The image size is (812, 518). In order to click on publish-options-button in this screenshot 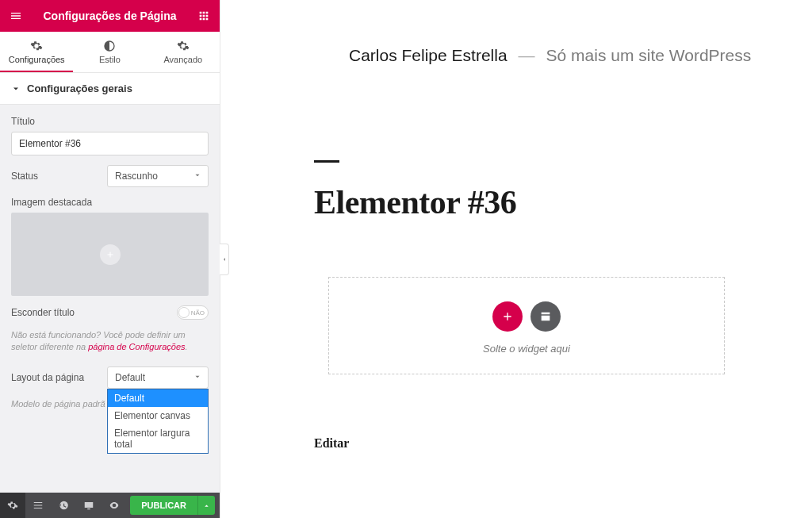, I will do `click(206, 505)`.